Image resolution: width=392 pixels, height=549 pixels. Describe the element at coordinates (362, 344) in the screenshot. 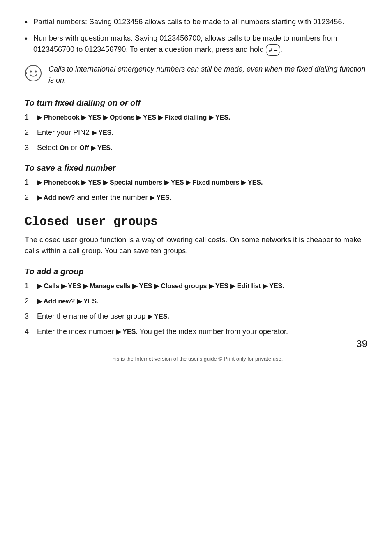

I see `page-number: 39` at that location.